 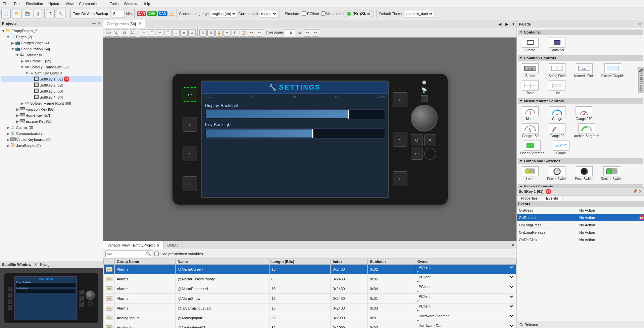 What do you see at coordinates (52, 97) in the screenshot?
I see `tree-item-11: 🔲SoftKey 4 [64]` at bounding box center [52, 97].